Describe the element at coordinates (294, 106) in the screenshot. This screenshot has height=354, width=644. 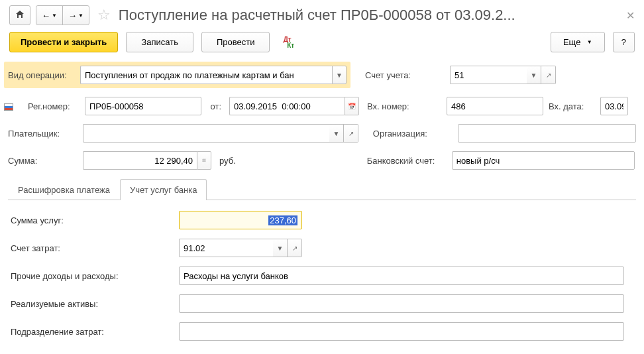
I see `date-combo: 📅` at that location.